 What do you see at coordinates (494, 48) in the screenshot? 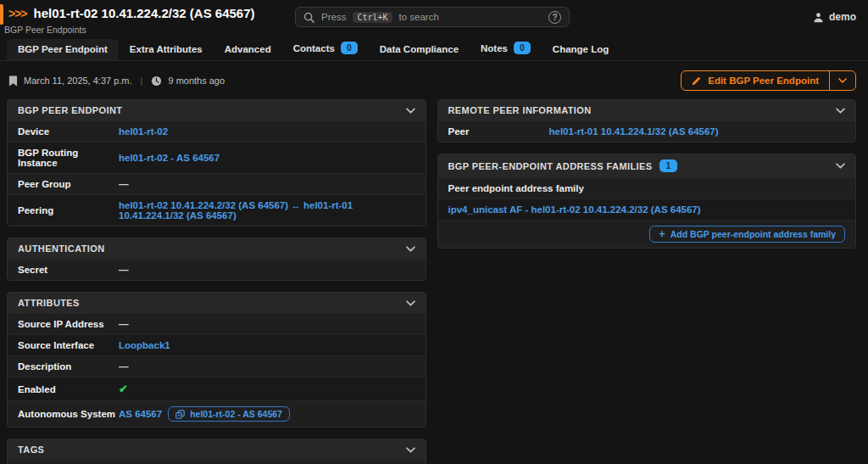
I see `tab-label: Notes` at bounding box center [494, 48].